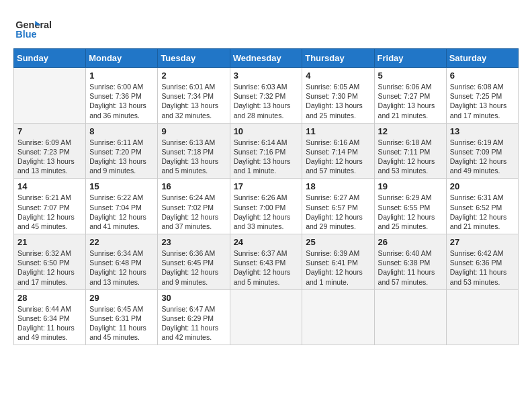  I want to click on weekday-header-monday: Monday, so click(122, 58).